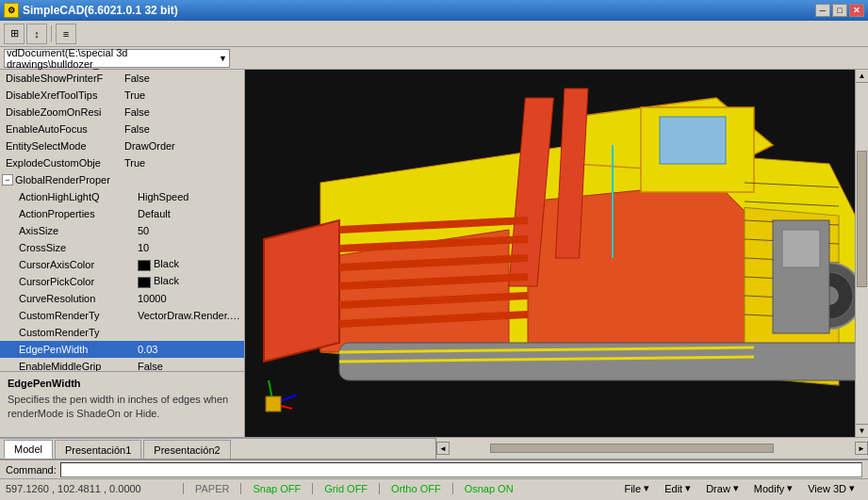  Describe the element at coordinates (123, 364) in the screenshot. I see `prop-row-17: EnableMiddleGrip False` at that location.